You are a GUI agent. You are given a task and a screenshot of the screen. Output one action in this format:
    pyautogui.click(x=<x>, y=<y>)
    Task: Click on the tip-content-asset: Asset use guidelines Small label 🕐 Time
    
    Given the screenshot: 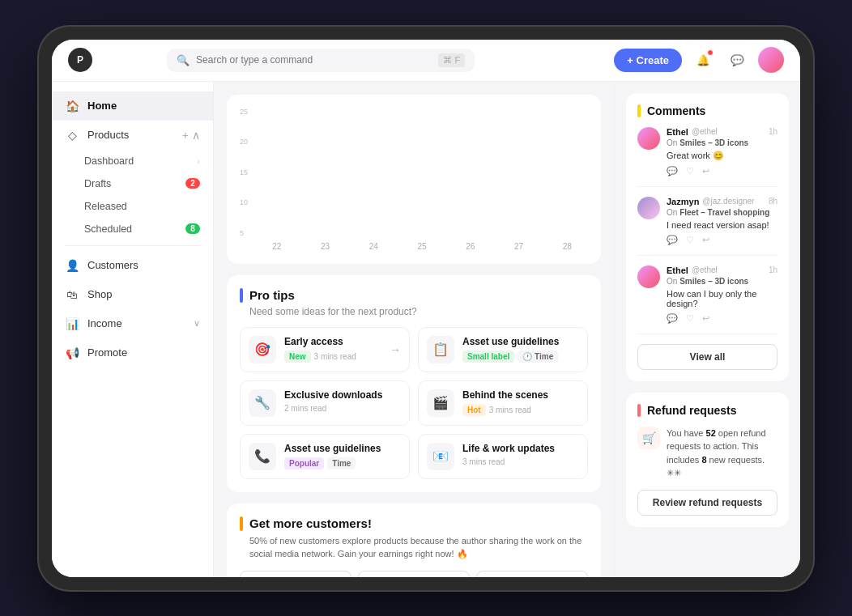 What is the action you would take?
    pyautogui.click(x=521, y=350)
    